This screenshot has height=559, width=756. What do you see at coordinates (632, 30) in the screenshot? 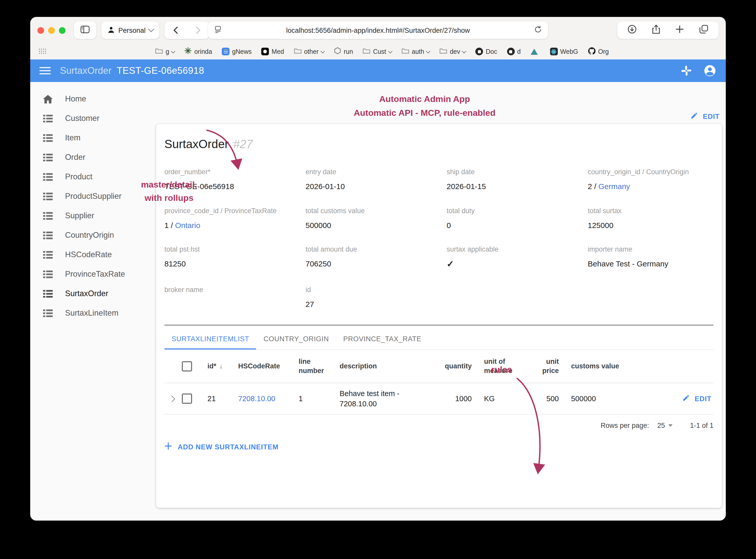
I see `downloads-icon` at bounding box center [632, 30].